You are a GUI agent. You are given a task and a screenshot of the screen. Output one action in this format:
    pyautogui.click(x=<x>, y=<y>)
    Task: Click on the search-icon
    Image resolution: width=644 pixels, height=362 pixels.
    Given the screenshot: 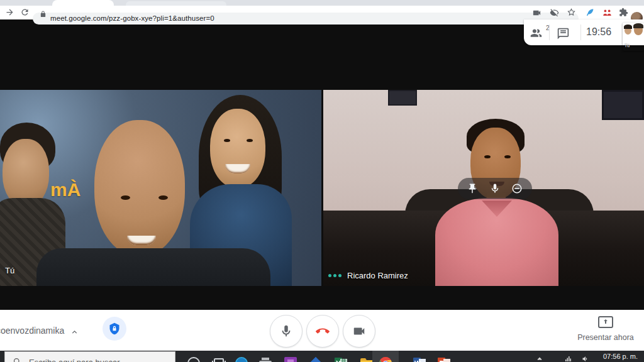 What is the action you would take?
    pyautogui.click(x=18, y=359)
    